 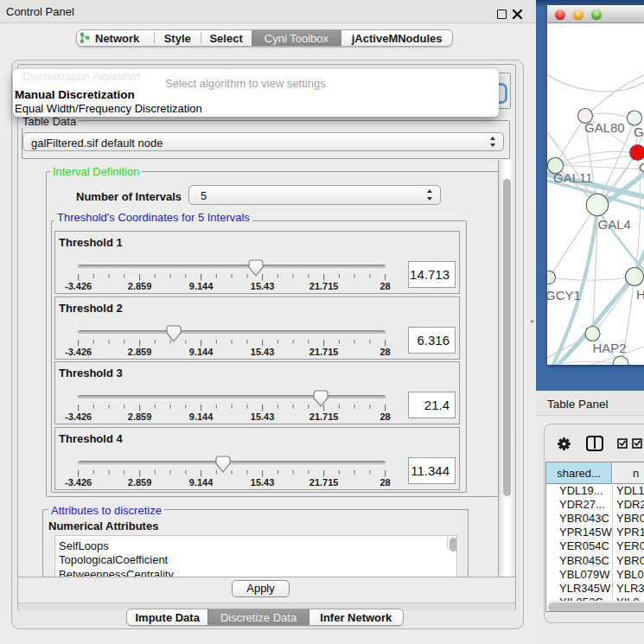 What do you see at coordinates (615, 225) in the screenshot?
I see `svg-text: GAL4` at bounding box center [615, 225].